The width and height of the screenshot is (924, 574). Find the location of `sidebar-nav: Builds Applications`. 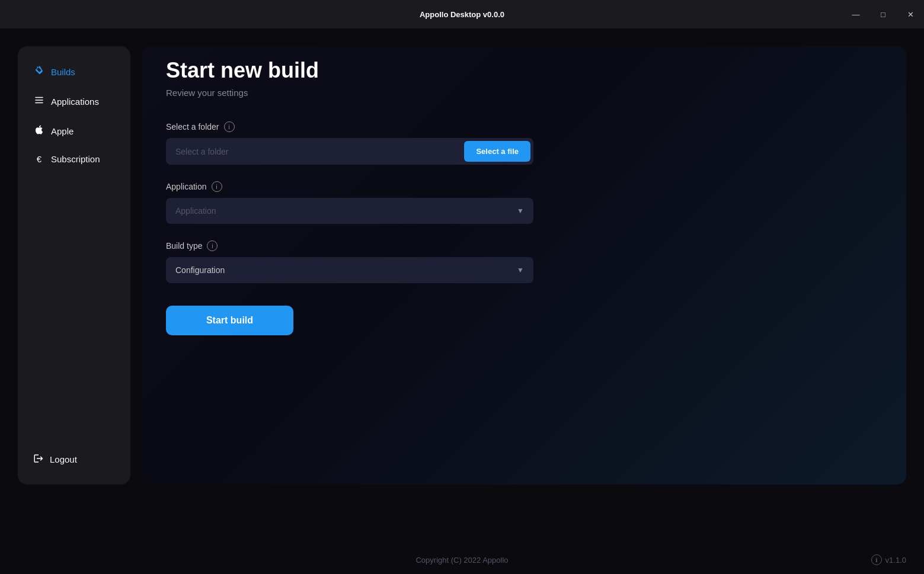

sidebar-nav: Builds Applications is located at coordinates (74, 252).